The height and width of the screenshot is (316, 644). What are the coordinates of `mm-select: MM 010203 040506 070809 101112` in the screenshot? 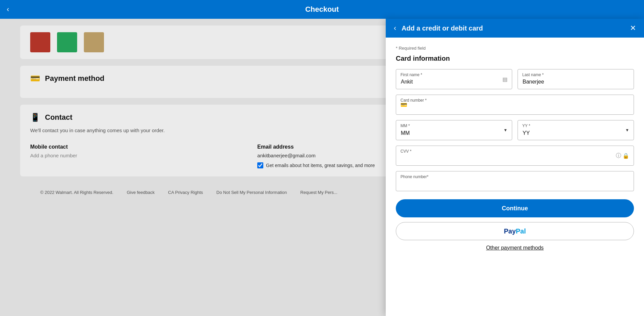 It's located at (454, 130).